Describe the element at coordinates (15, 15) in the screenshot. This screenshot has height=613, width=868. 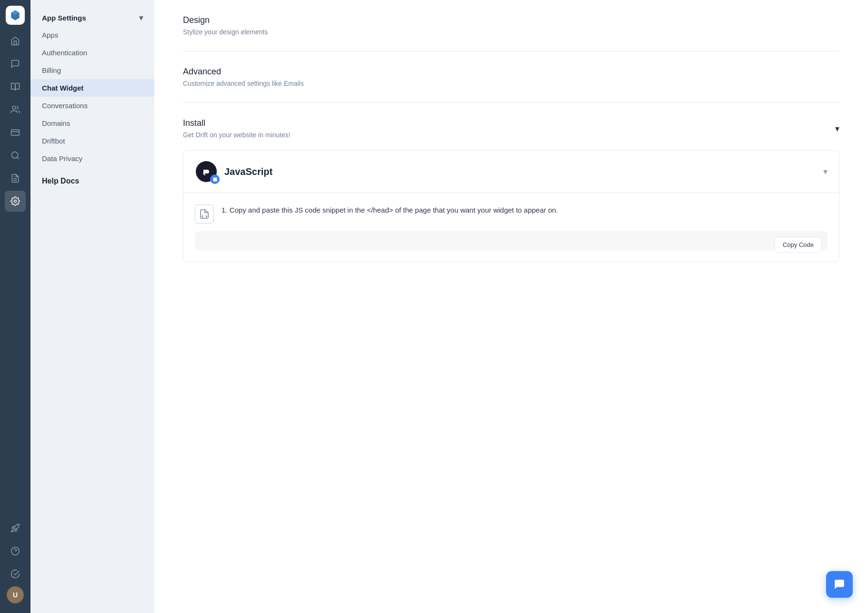
I see `logo-icon` at that location.